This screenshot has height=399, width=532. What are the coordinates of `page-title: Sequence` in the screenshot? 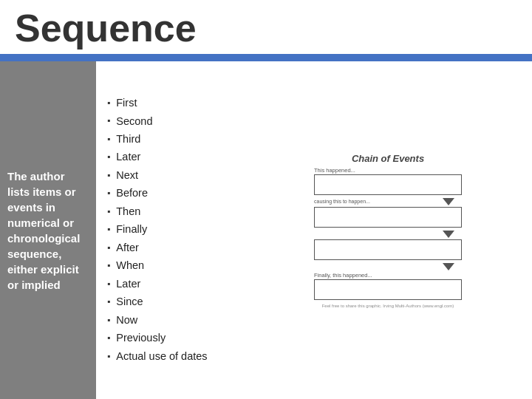 It's located at (106, 28).